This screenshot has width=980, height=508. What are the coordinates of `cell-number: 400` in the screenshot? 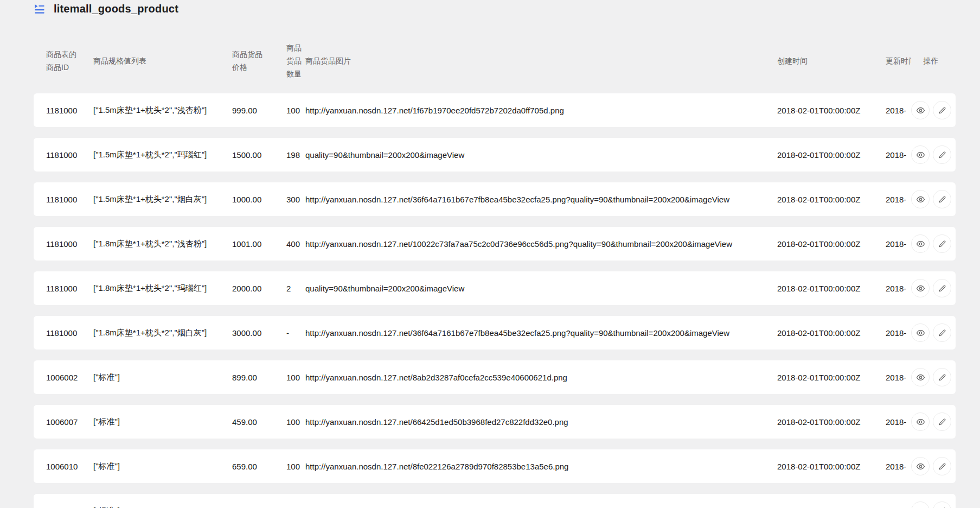 It's located at (296, 244).